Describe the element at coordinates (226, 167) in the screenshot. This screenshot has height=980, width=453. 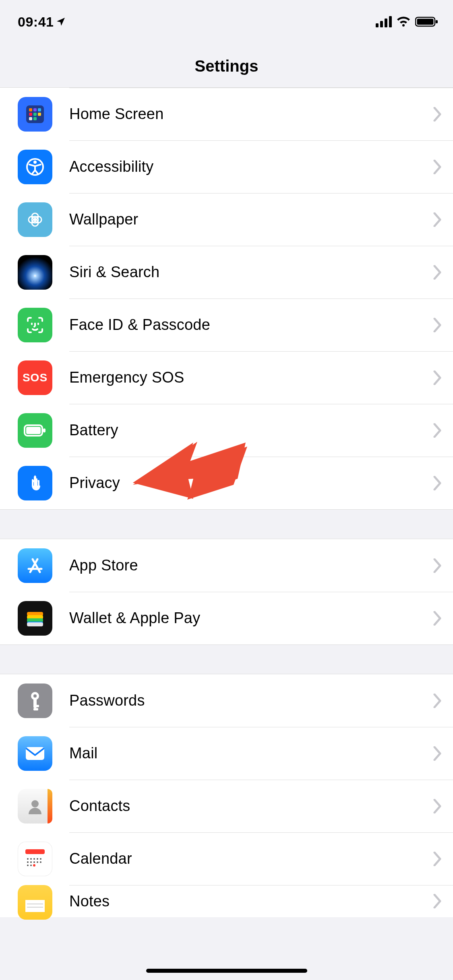
I see `row-accessibility: Accessibility` at that location.